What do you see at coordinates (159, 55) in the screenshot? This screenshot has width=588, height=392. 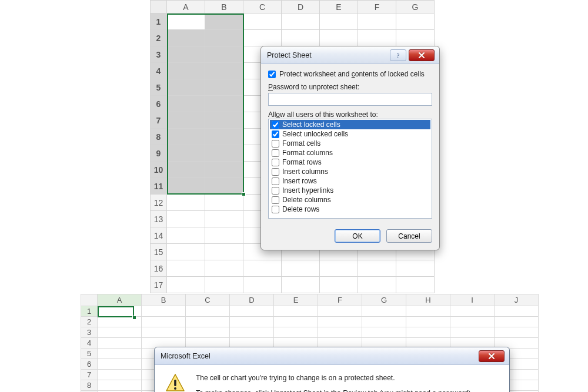 I see `row-header: 3` at bounding box center [159, 55].